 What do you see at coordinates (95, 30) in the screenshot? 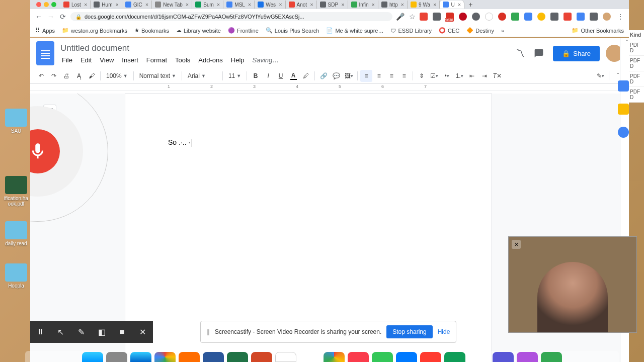
I see `bookmark-item: 📁 weston.org Bookmarks` at bounding box center [95, 30].